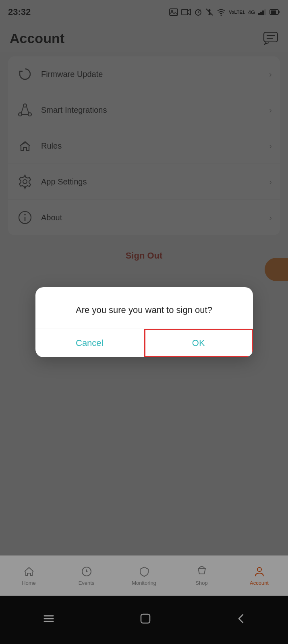 This screenshot has width=288, height=644. Describe the element at coordinates (144, 343) in the screenshot. I see `dialog-actions: Cancel OK` at that location.